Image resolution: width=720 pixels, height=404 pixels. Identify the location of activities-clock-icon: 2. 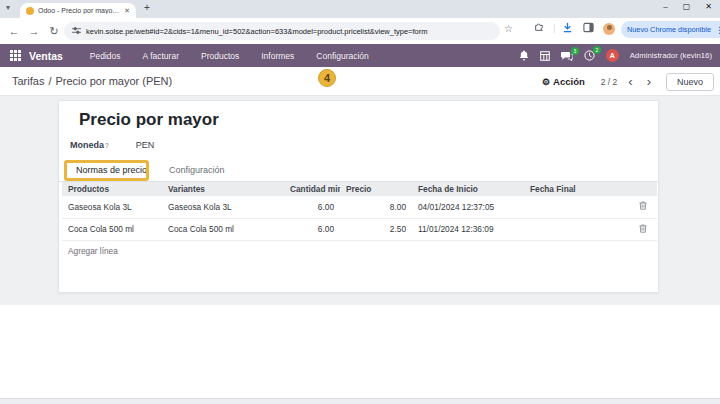
(590, 56).